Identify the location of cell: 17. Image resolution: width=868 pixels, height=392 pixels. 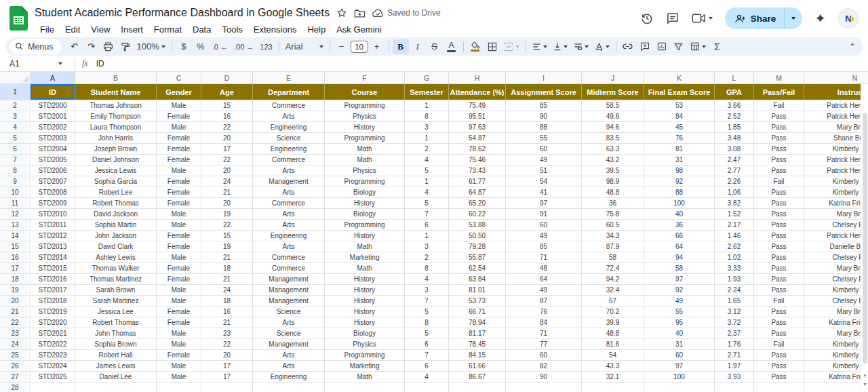
(227, 377).